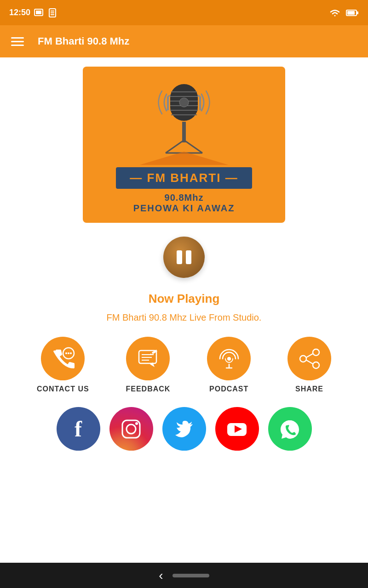 The height and width of the screenshot is (588, 368). Describe the element at coordinates (184, 117) in the screenshot. I see `microphone-graphic` at that location.